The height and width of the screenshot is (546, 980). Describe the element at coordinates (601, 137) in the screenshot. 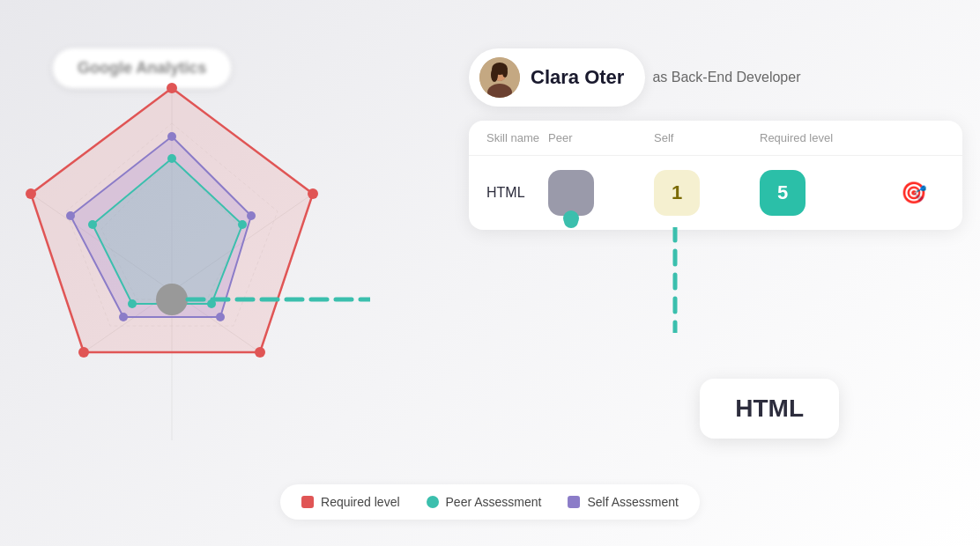

I see `col-peer: Peer` at that location.